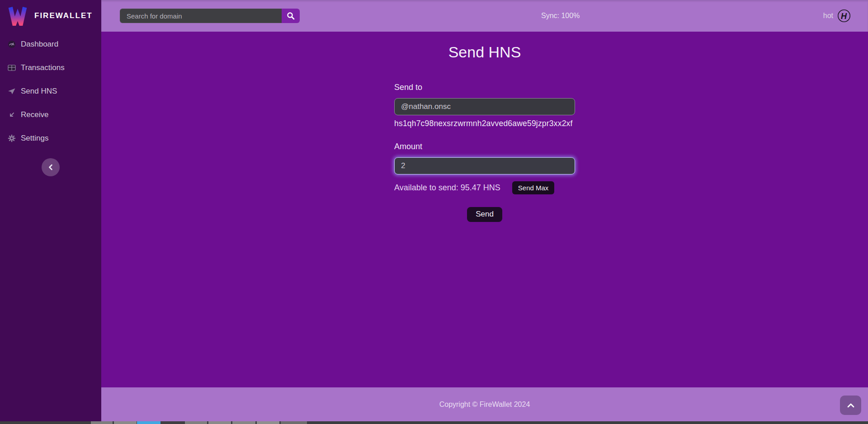  Describe the element at coordinates (51, 115) in the screenshot. I see `sidebar-item-receive: Receive` at that location.